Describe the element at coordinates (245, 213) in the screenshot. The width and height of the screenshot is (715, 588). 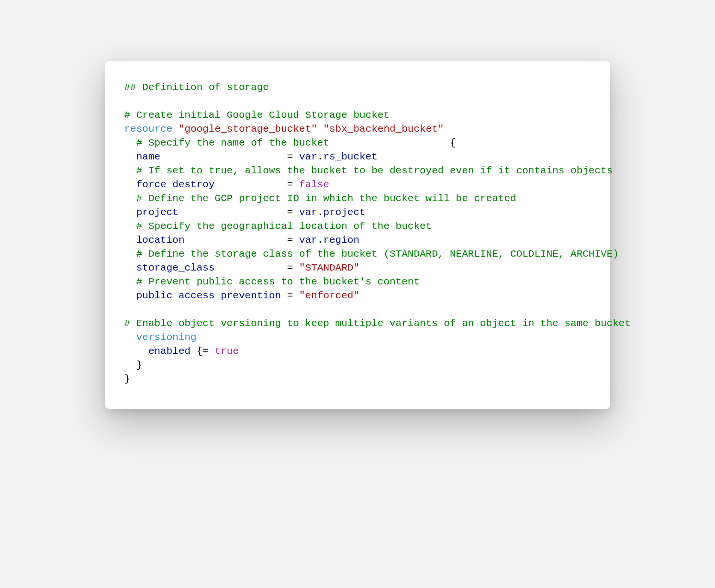
I see `code-line: project = var.project` at that location.